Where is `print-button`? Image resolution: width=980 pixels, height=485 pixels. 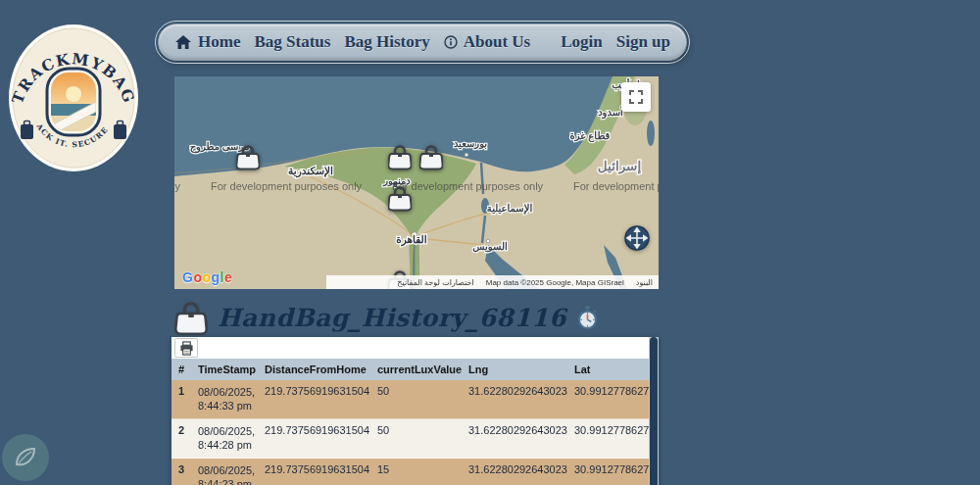
print-button is located at coordinates (186, 348).